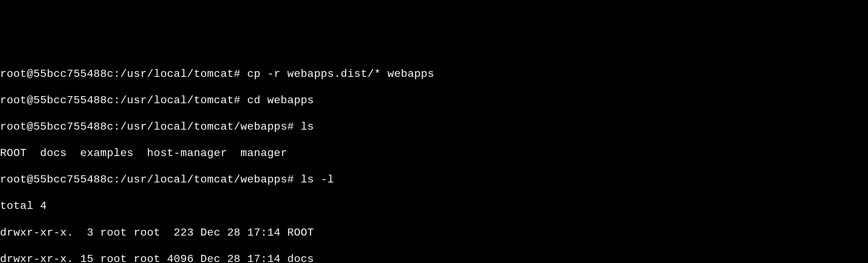 The height and width of the screenshot is (263, 868). Describe the element at coordinates (434, 233) in the screenshot. I see `listing-row: drwxr-xr-x. 3 root root 223 Dec 28 17:14…` at that location.